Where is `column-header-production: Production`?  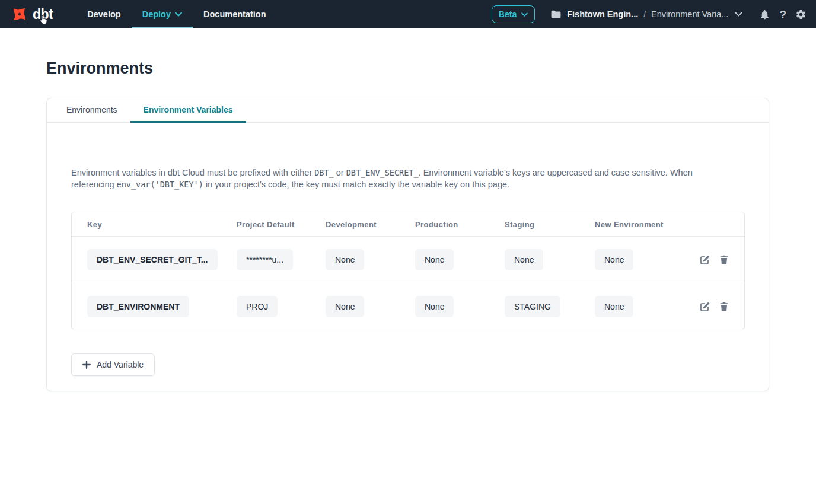 column-header-production: Production is located at coordinates (445, 224).